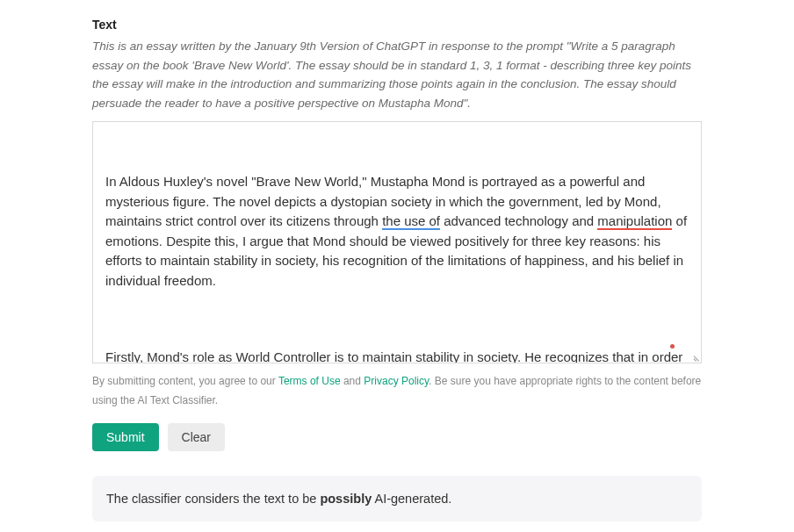 The width and height of the screenshot is (794, 532). I want to click on spelling-underline: manipulation, so click(634, 221).